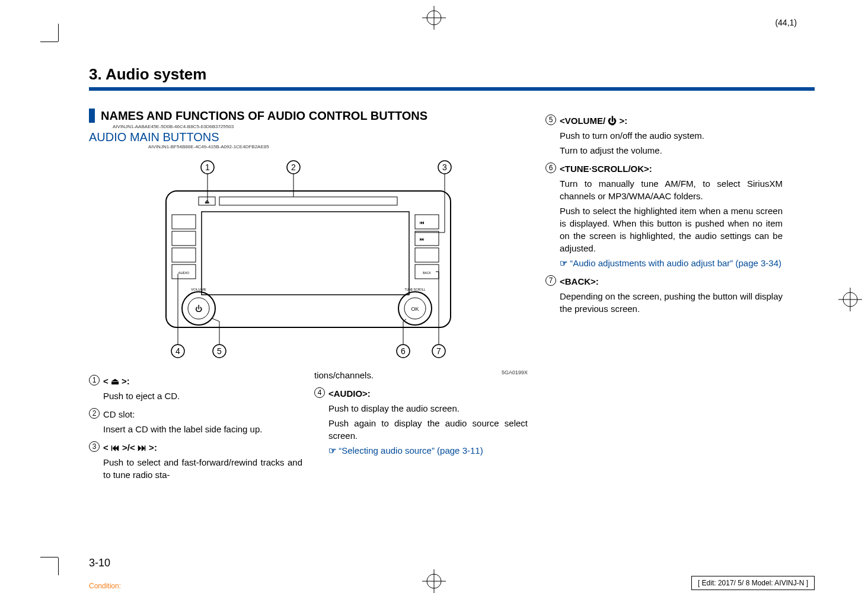  Describe the element at coordinates (119, 414) in the screenshot. I see `item-label: CD slot:` at that location.